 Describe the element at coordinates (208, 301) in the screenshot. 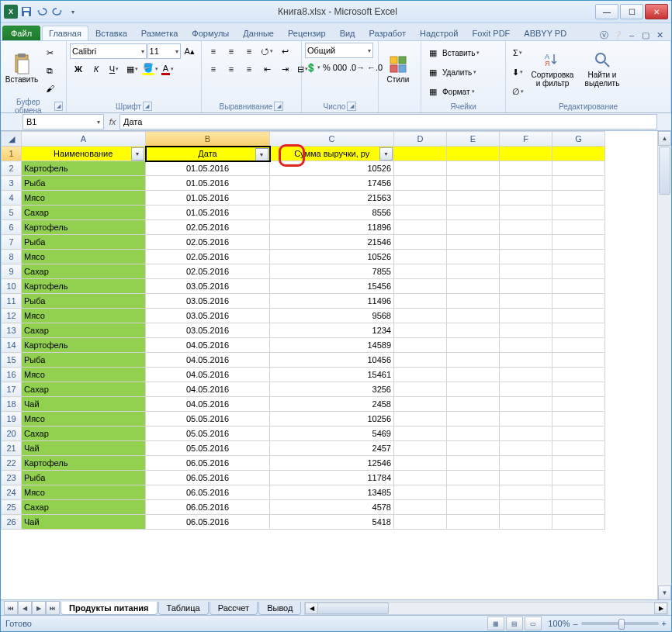

I see `cell-B11: 03.05.2016` at that location.